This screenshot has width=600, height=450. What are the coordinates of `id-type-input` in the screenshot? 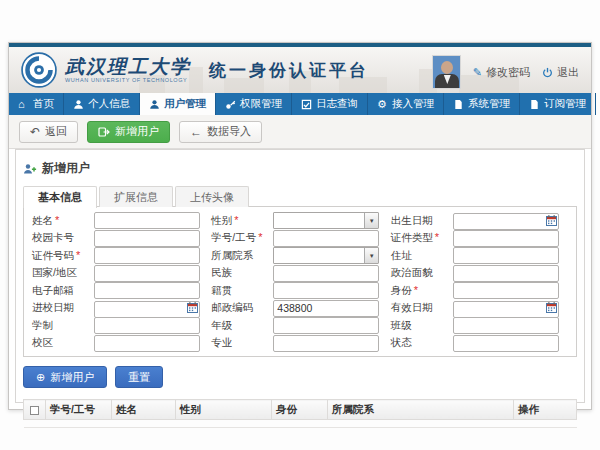 It's located at (506, 238).